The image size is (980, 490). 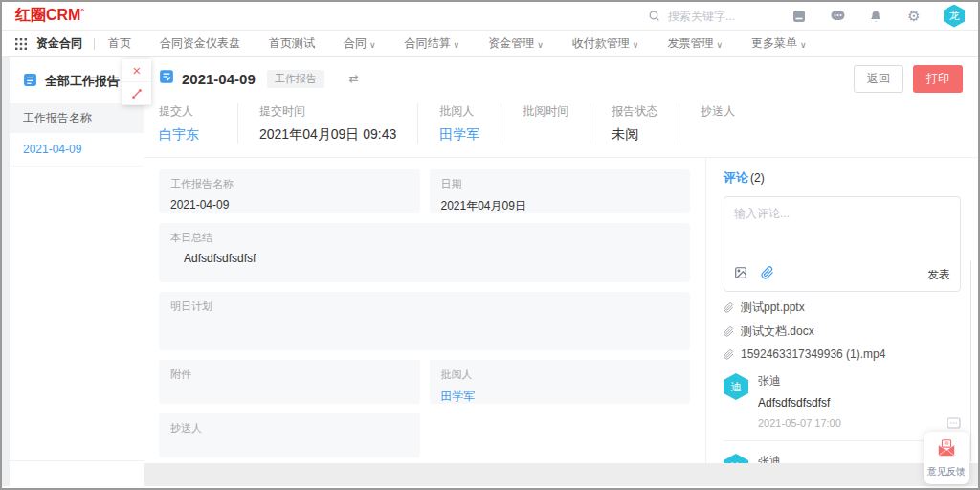 What do you see at coordinates (218, 78) in the screenshot?
I see `page-title: 2021-04-09` at bounding box center [218, 78].